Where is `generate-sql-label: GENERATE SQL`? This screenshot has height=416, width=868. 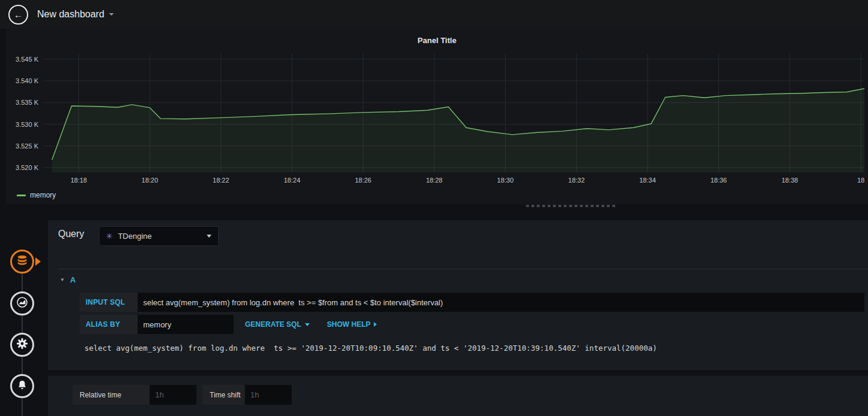 generate-sql-label: GENERATE SQL is located at coordinates (273, 324).